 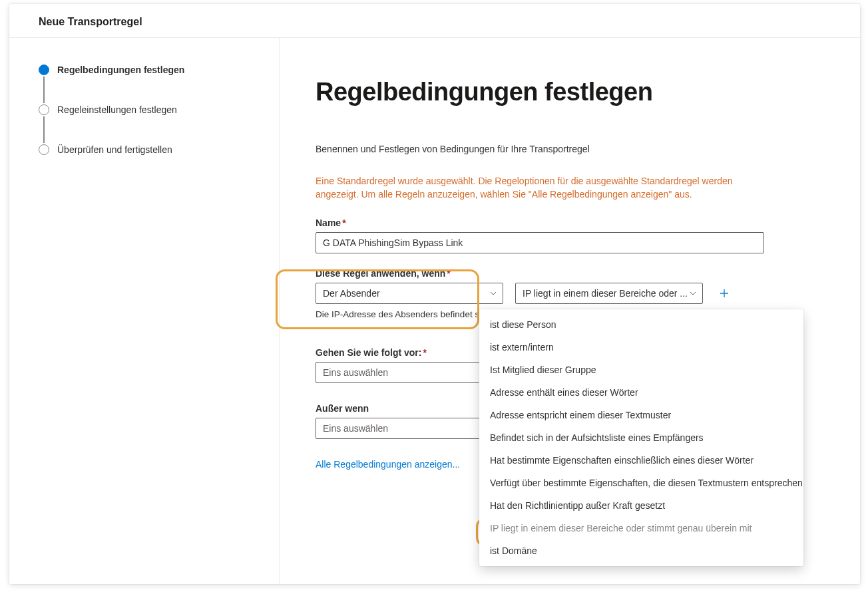 What do you see at coordinates (568, 273) in the screenshot?
I see `apply-when-label: Diese Regel anwenden, wenn*` at bounding box center [568, 273].